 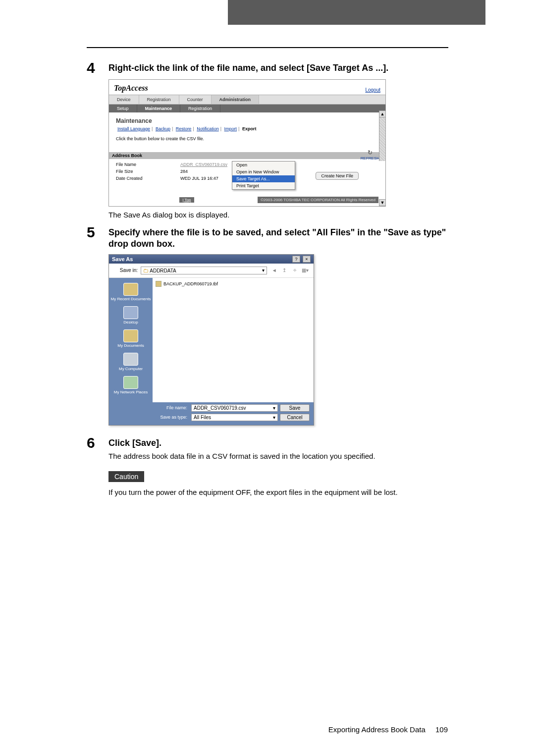 What do you see at coordinates (131, 299) in the screenshot?
I see `place-label: My Recent Documents` at bounding box center [131, 299].